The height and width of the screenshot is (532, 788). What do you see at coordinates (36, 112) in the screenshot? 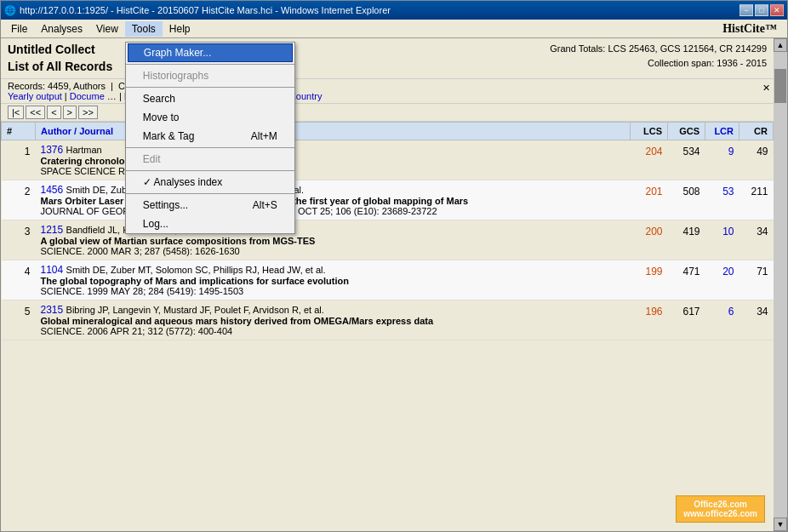
I see `nav-prevprev-button: <<` at bounding box center [36, 112].